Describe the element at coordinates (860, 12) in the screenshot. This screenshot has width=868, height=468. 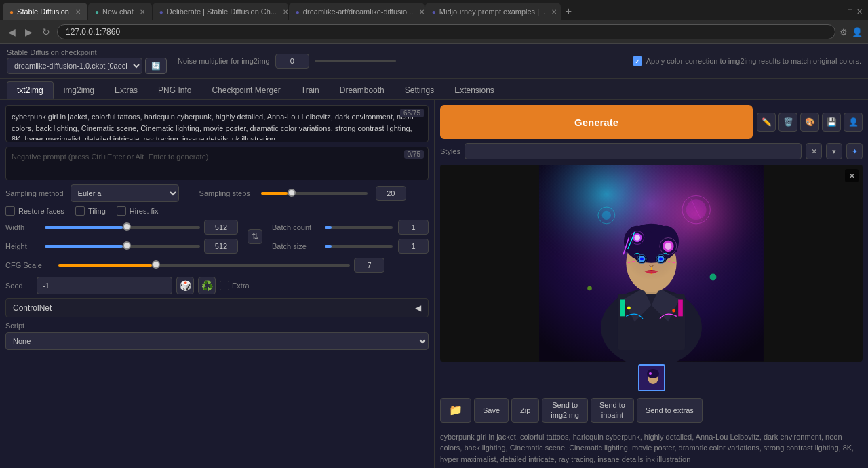
I see `close-window-btn: ✕` at that location.